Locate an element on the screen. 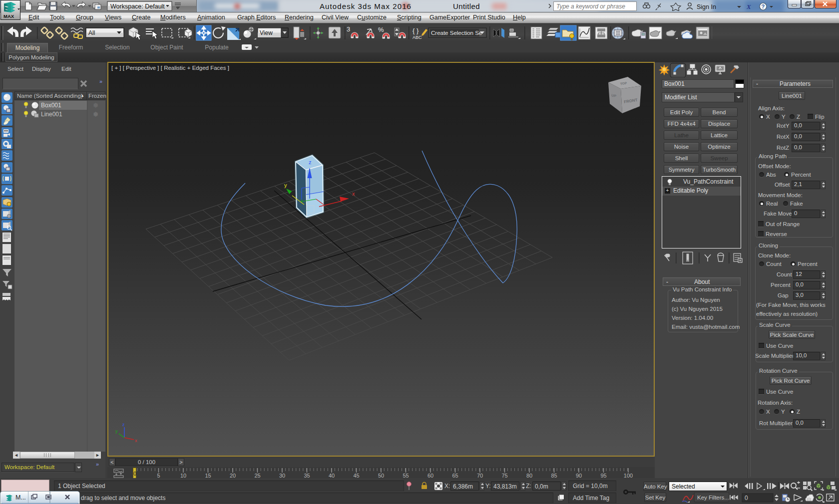 This screenshot has height=504, width=839. svg-text: ABC is located at coordinates (418, 37).